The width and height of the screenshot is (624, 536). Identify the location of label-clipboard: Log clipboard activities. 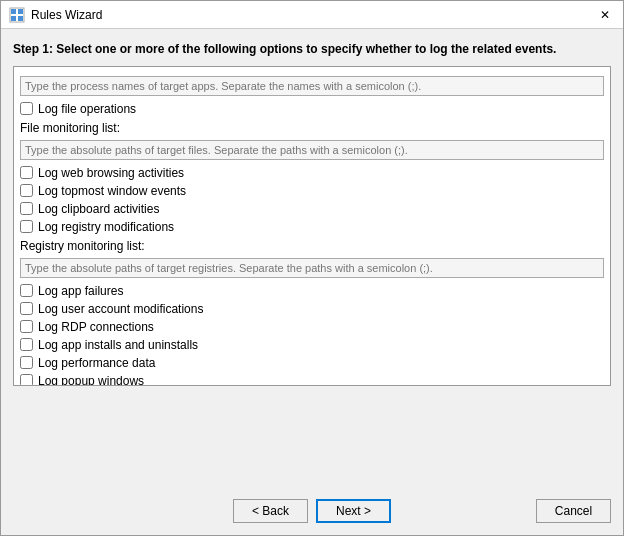
(98, 209).